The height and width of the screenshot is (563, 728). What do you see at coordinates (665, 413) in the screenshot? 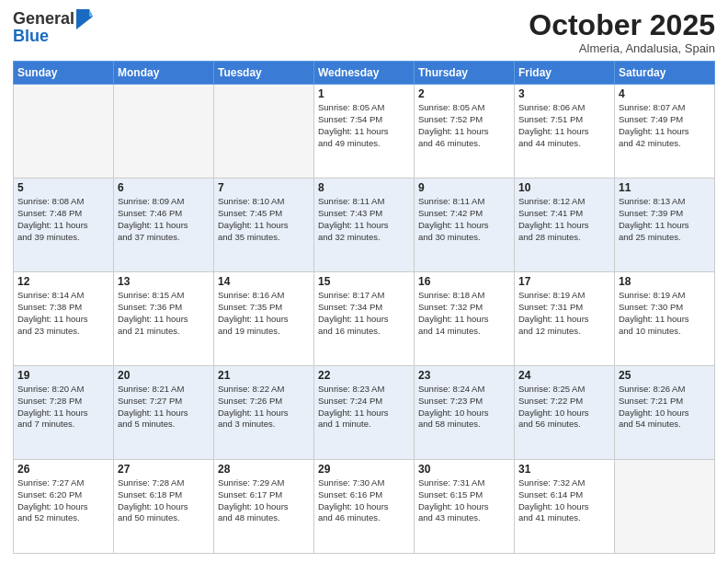
I see `table-row: 25Sunrise: 8:26 AM Sunset: 7:21 PM Dayli…` at bounding box center [665, 413].